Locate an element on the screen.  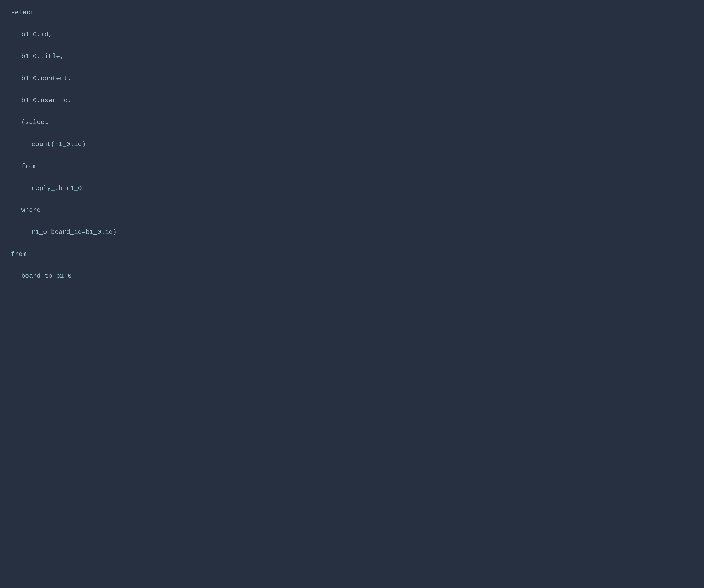
code-line: b1_0.content, is located at coordinates (352, 78).